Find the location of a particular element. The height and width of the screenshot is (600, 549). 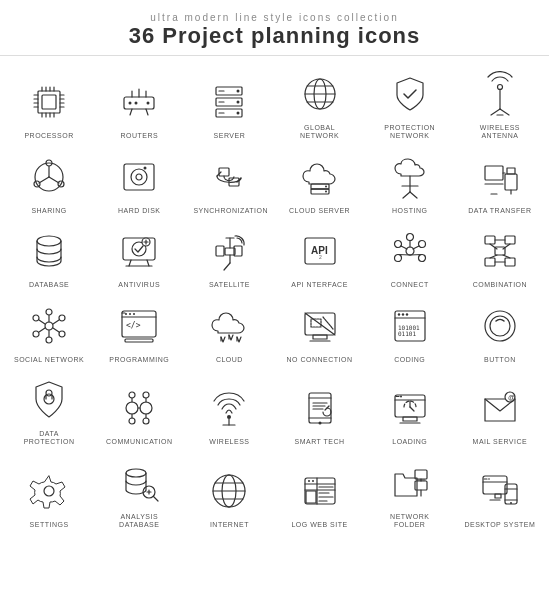

icon-cell-programming: </> PROGRAMMING is located at coordinates (139, 331).